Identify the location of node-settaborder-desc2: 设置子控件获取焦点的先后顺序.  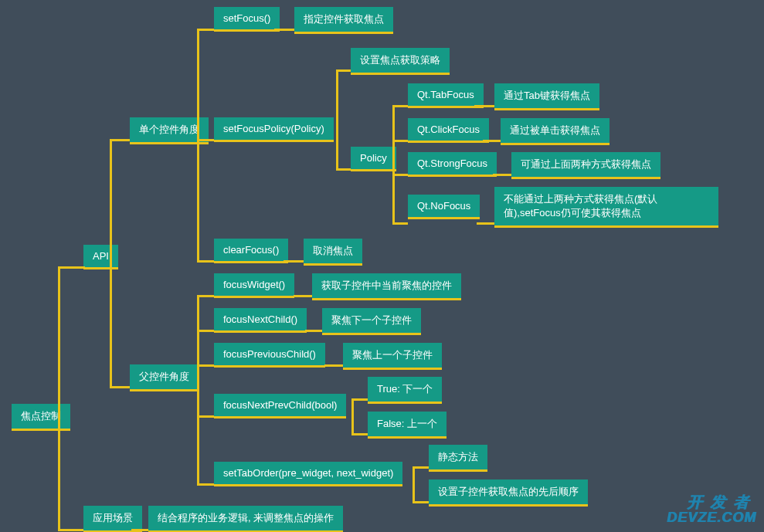
(508, 493).